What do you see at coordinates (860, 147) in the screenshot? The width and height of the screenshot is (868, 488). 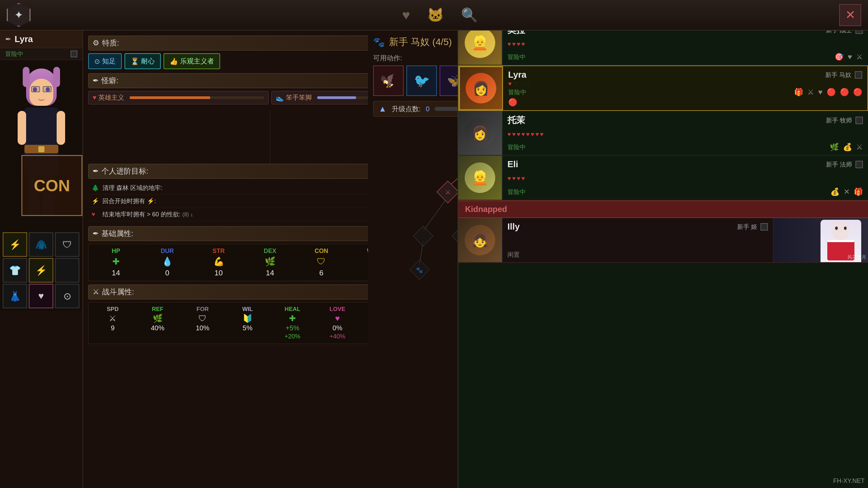 I see `tome-sword-icon: ⚔` at bounding box center [860, 147].